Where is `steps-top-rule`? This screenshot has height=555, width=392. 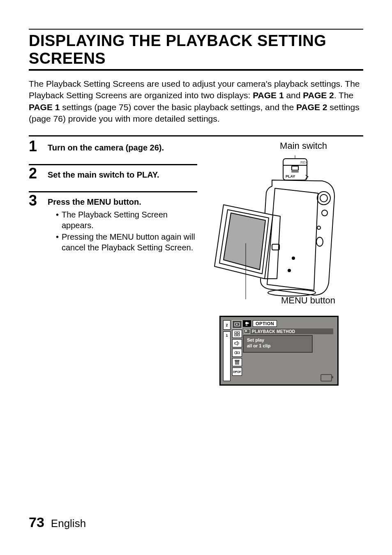 steps-top-rule is located at coordinates (196, 136).